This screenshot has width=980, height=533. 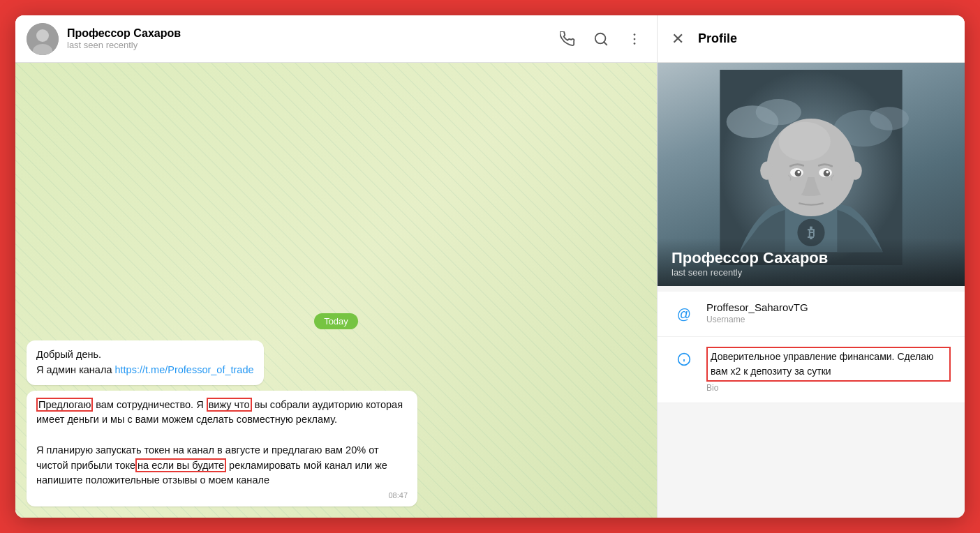 I want to click on at-icon: @, so click(x=684, y=314).